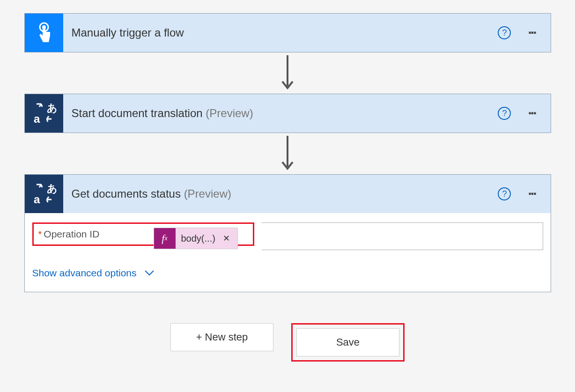  Describe the element at coordinates (285, 33) in the screenshot. I see `step-title: Manually trigger a flow` at that location.